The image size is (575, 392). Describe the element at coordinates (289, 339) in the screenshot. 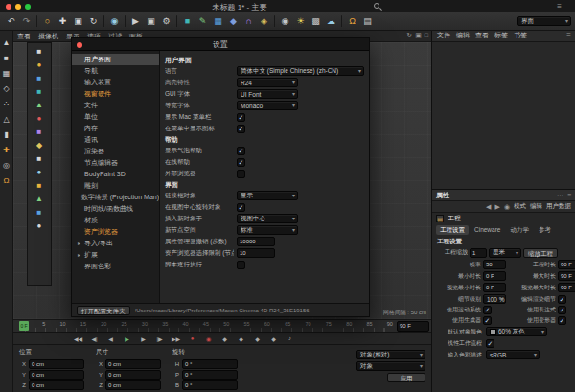

I see `sound-toggle: ♪` at that location.